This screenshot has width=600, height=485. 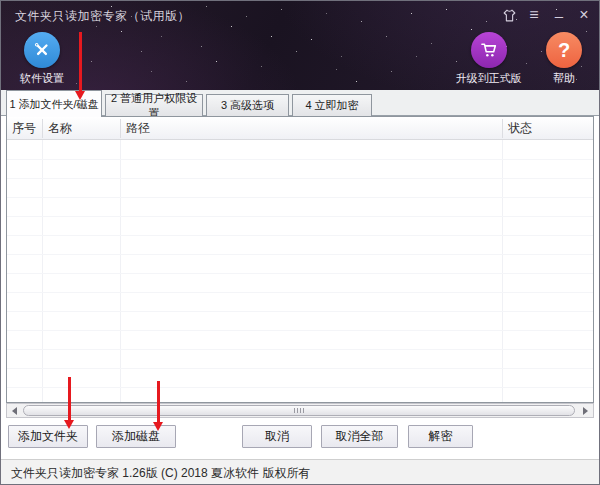 I want to click on shopping-cart-icon, so click(x=489, y=50).